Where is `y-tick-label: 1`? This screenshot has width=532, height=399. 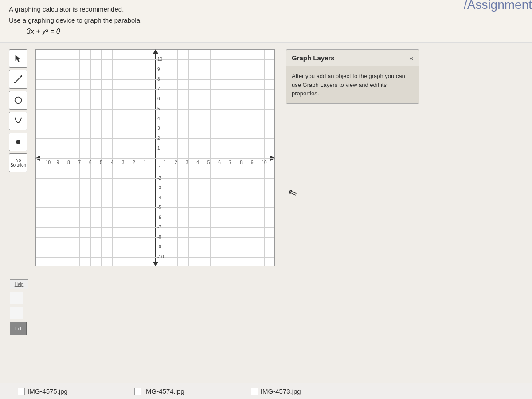 y-tick-label: 1 is located at coordinates (159, 148).